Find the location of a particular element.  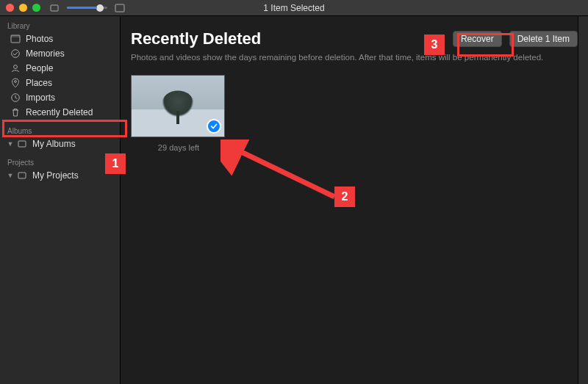

vertical-scrollbar is located at coordinates (583, 200).